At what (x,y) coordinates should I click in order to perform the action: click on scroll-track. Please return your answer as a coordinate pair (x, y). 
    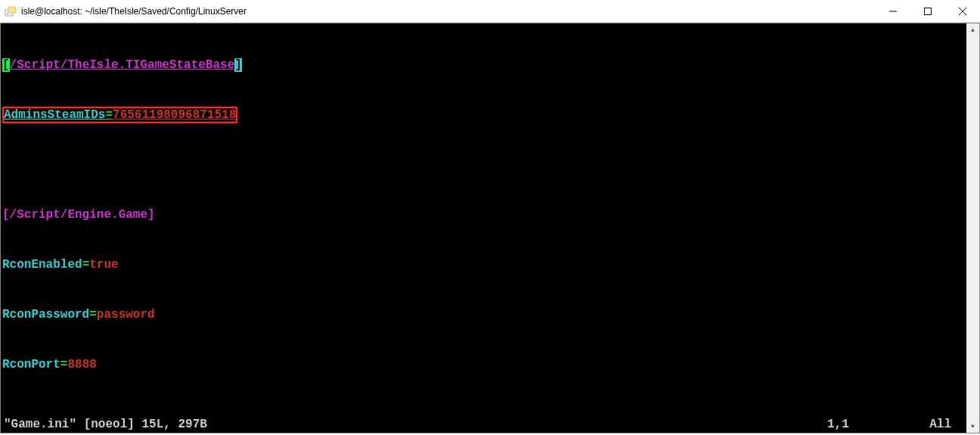
    Looking at the image, I should click on (972, 228).